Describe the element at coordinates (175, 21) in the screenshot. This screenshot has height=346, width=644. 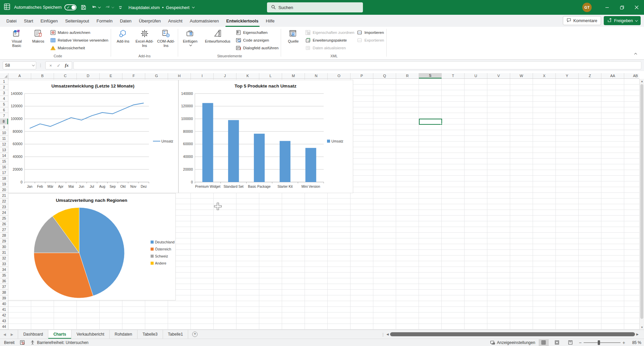
I see `ribbon-tab-ansicht: Ansicht` at that location.